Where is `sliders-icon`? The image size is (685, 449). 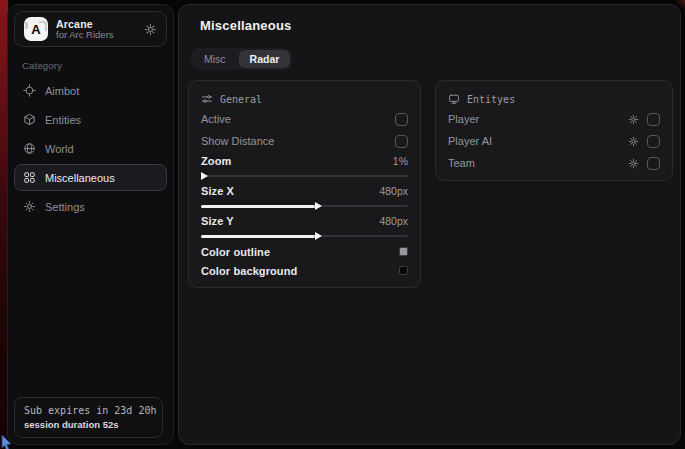 sliders-icon is located at coordinates (207, 99).